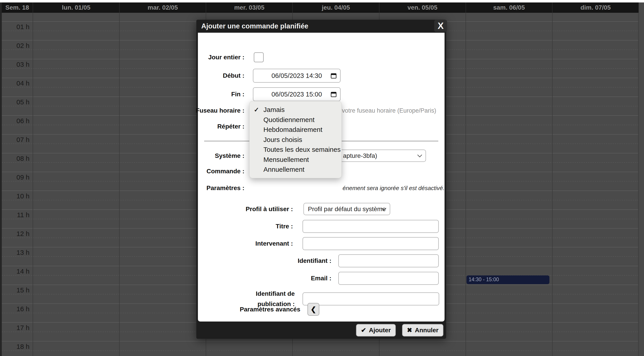 The width and height of the screenshot is (644, 356). Describe the element at coordinates (347, 209) in the screenshot. I see `profile-select: Profil par défaut du système` at that location.